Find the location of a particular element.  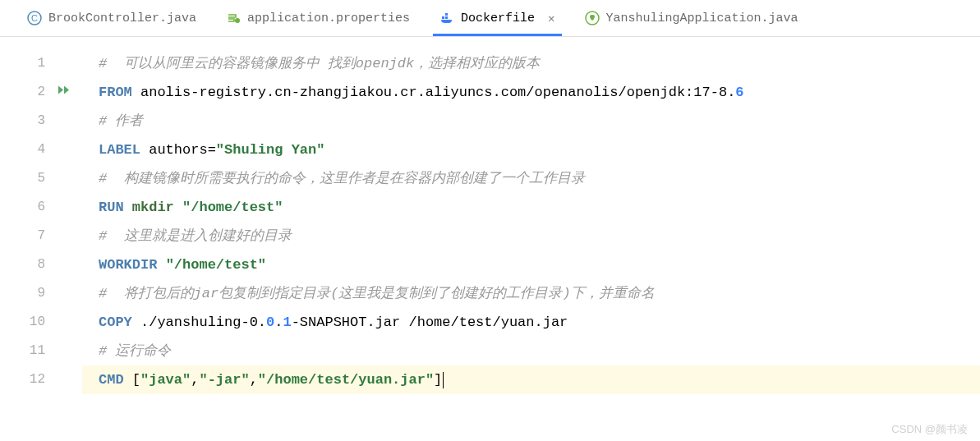

line-number: 12 is located at coordinates (41, 379).